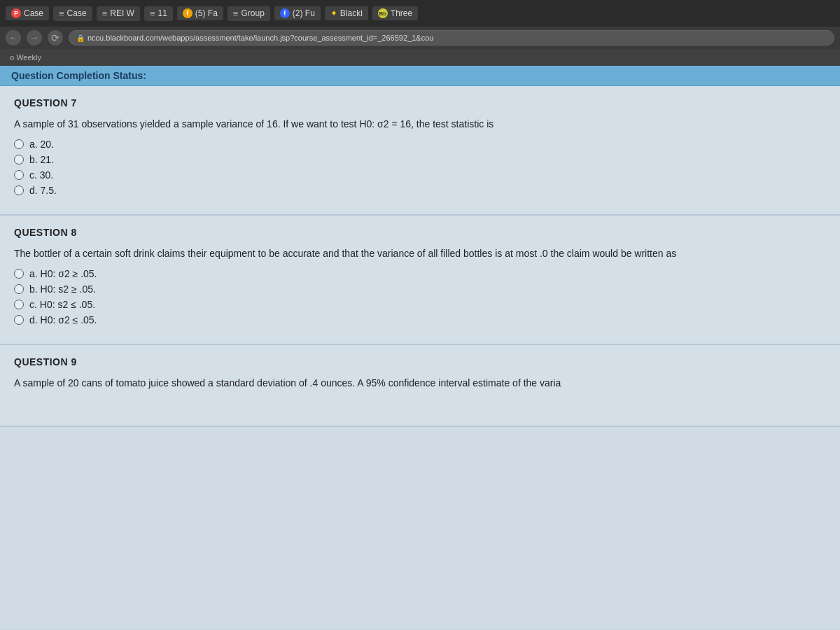 The height and width of the screenshot is (630, 840). I want to click on tab-three: Bb Three, so click(395, 13).